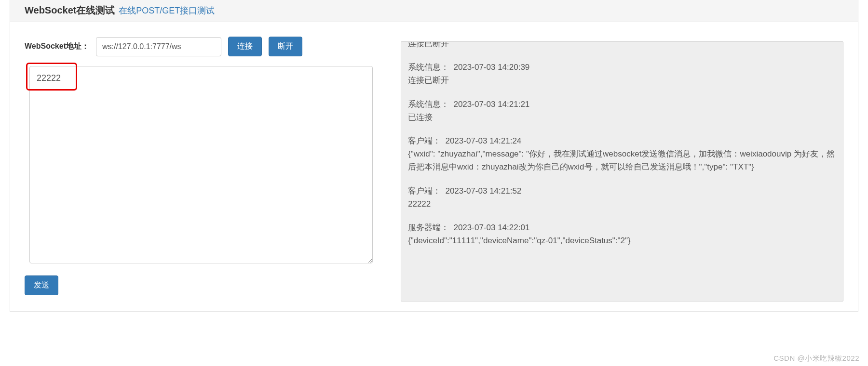 This screenshot has height=366, width=868. What do you see at coordinates (622, 104) in the screenshot?
I see `log-entry-header: 系统信息： 2023-07-03 14:21:21` at bounding box center [622, 104].